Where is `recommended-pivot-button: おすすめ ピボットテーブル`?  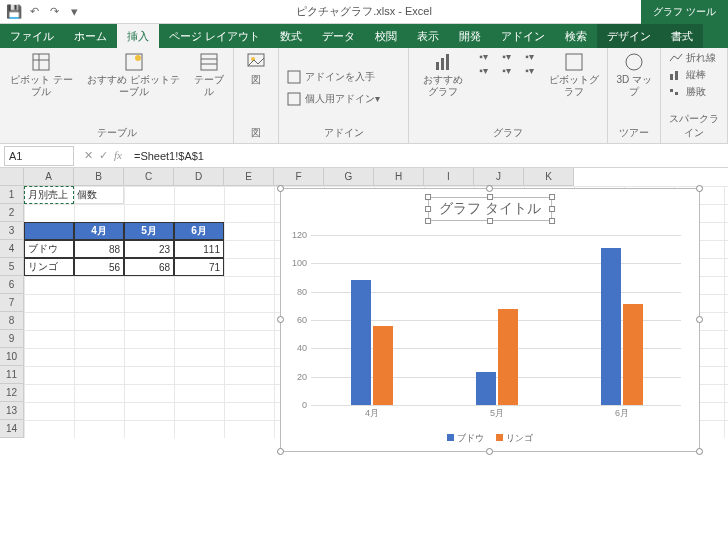 recommended-pivot-button: おすすめ ピボットテーブル is located at coordinates (134, 75).